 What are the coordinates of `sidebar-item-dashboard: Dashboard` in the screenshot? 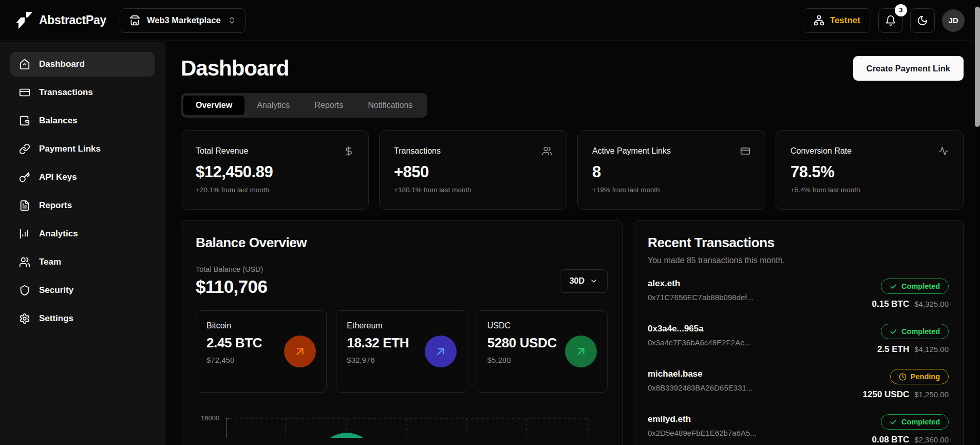 It's located at (82, 64).